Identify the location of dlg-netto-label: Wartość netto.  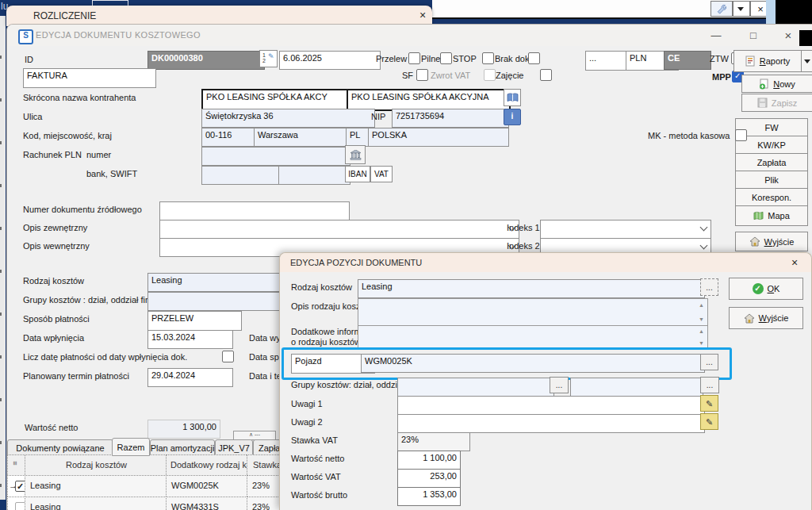
(317, 458).